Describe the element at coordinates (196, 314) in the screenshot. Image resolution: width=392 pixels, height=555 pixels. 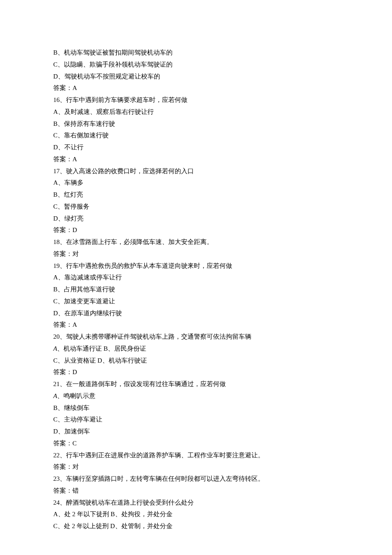
I see `text-line: D、在原车道内继续行驶` at that location.